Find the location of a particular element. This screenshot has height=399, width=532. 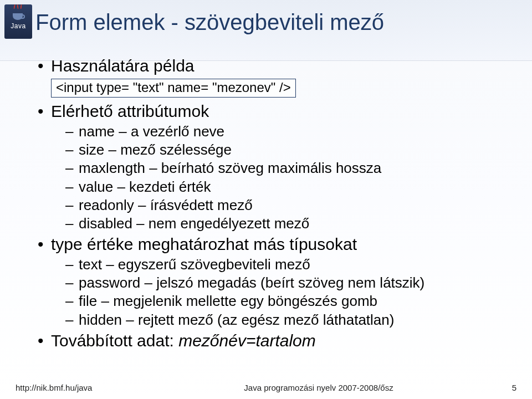

type-password: password – jelszó megadás (beírt szöveg … is located at coordinates (286, 283).